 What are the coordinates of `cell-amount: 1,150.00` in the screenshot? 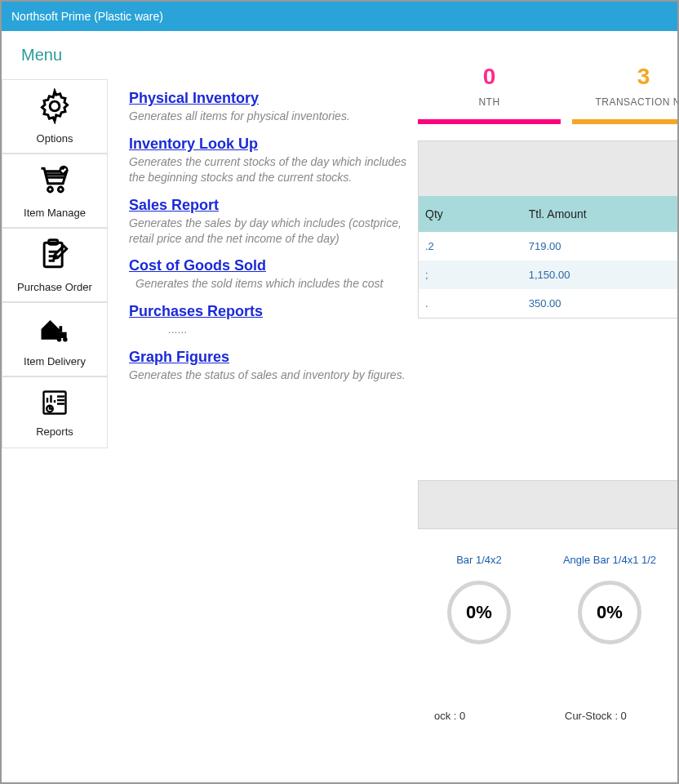 It's located at (600, 274).